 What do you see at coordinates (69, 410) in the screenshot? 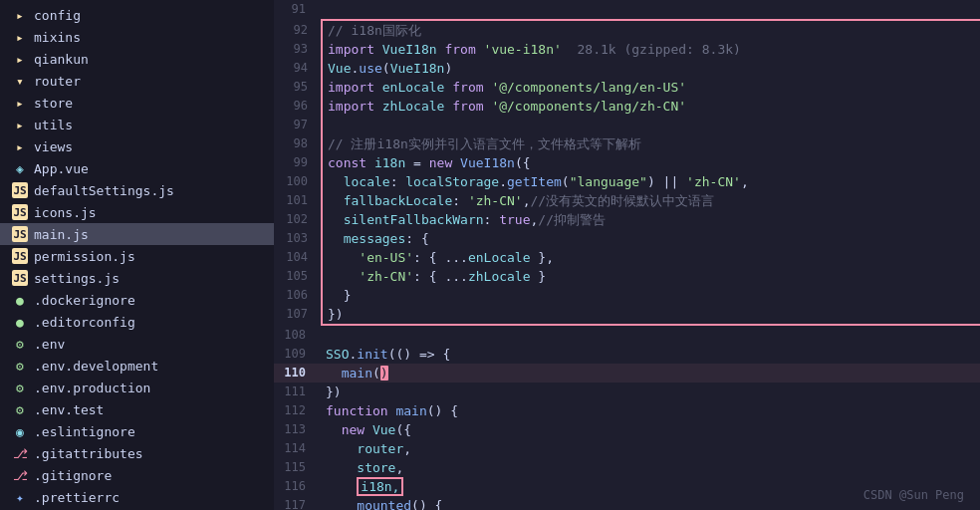
I see `sidebar-item-label: .env.test` at bounding box center [69, 410].